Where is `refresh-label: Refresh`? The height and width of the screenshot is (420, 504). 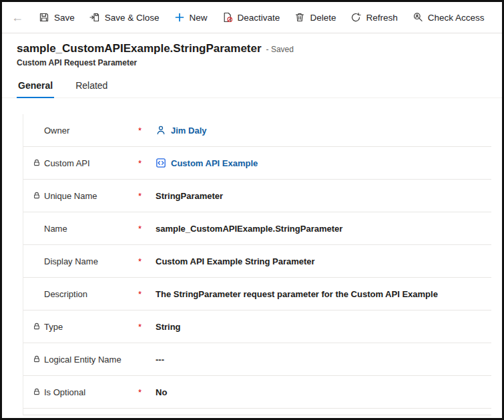
refresh-label: Refresh is located at coordinates (382, 17).